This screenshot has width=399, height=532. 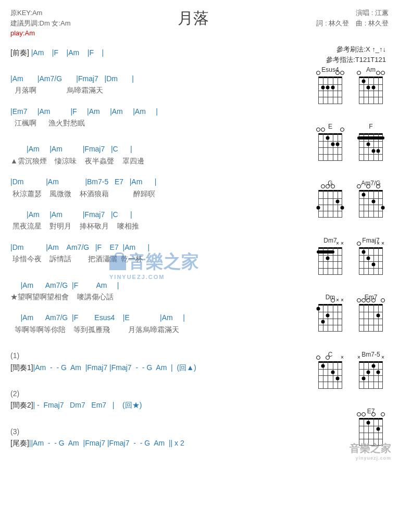 I want to click on footer-wm-sub: yinyuezj.com, so click(x=370, y=458).